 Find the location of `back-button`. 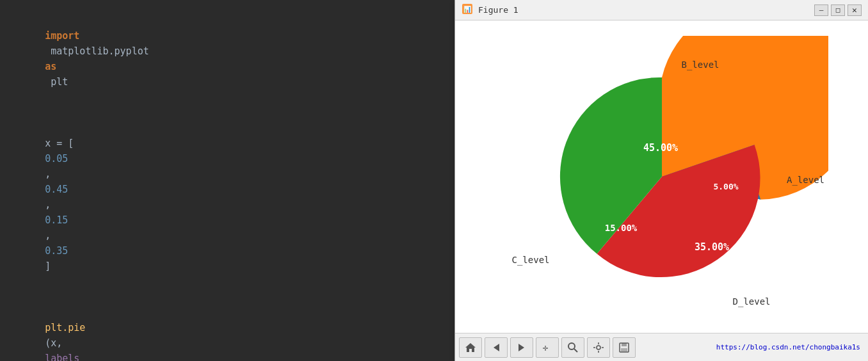

back-button is located at coordinates (496, 348).